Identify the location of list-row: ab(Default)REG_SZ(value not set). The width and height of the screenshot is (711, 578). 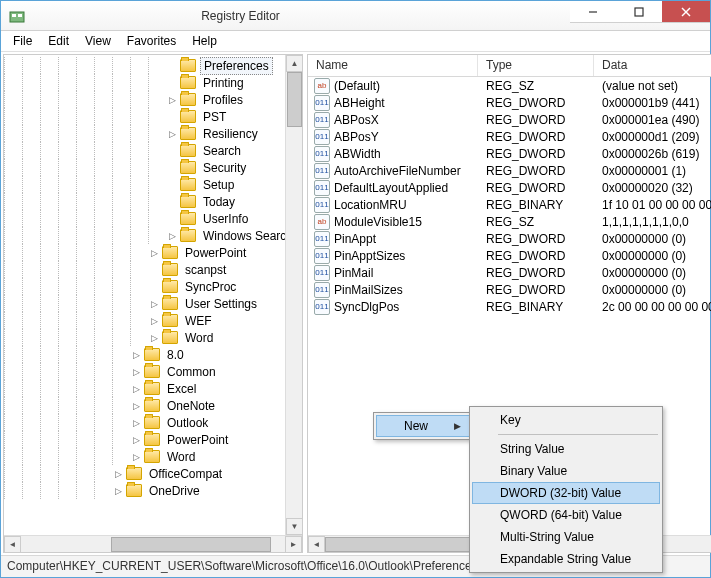
(510, 86).